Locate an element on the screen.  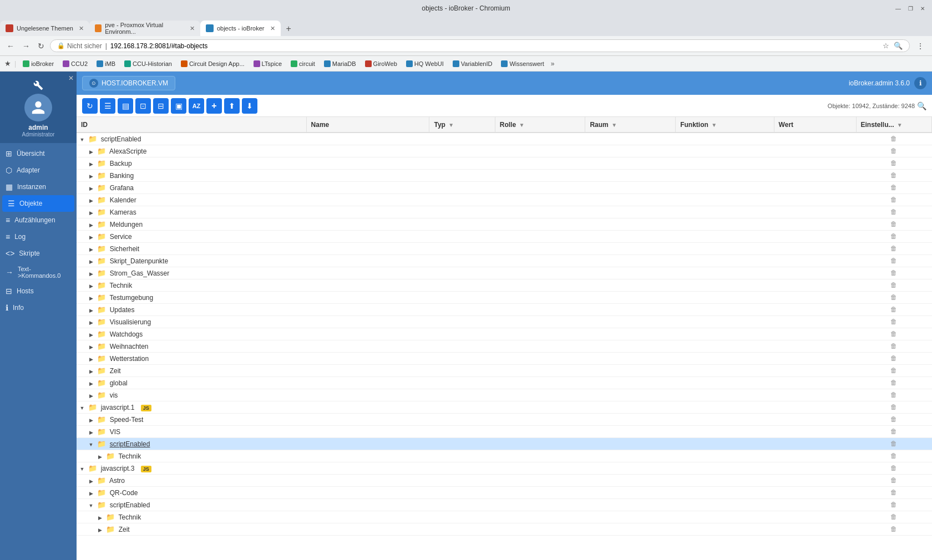
forward-button: → is located at coordinates (26, 46).